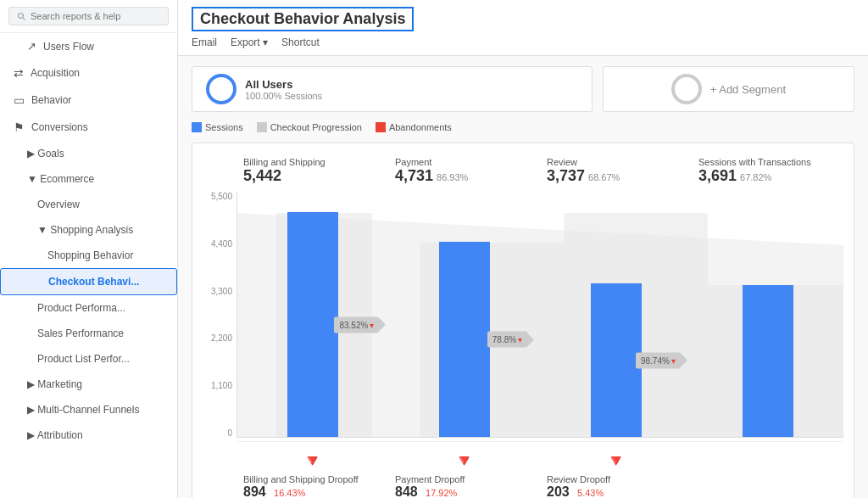 The width and height of the screenshot is (868, 498). What do you see at coordinates (748, 90) in the screenshot?
I see `add-segment-label: + Add Segment` at bounding box center [748, 90].